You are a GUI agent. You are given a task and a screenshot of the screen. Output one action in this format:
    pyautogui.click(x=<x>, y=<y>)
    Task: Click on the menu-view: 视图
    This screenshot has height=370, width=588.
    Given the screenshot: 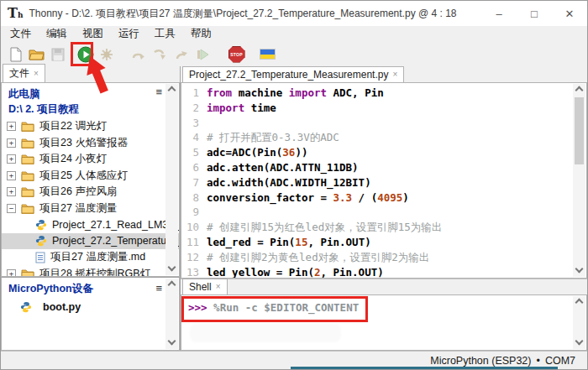 What is the action you would take?
    pyautogui.click(x=92, y=34)
    